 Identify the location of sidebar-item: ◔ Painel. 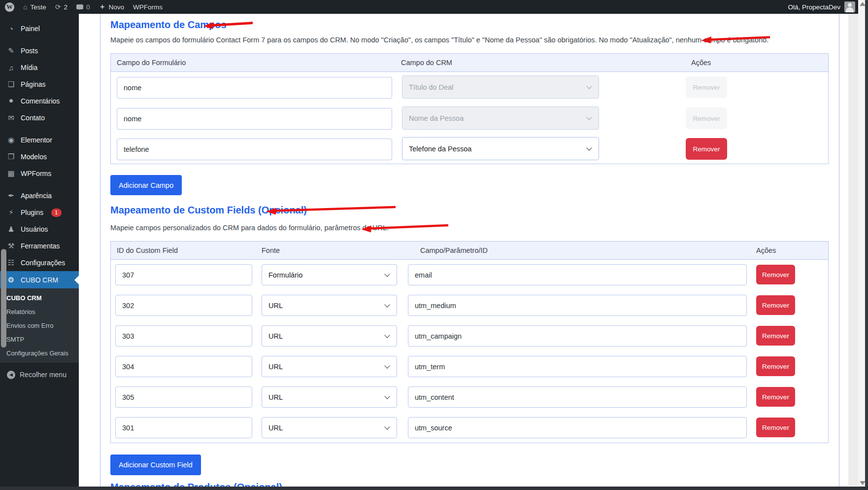
(39, 29).